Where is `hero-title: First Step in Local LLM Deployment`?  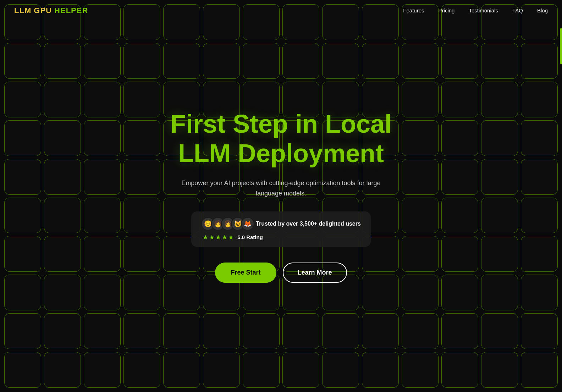 hero-title: First Step in Local LLM Deployment is located at coordinates (281, 139).